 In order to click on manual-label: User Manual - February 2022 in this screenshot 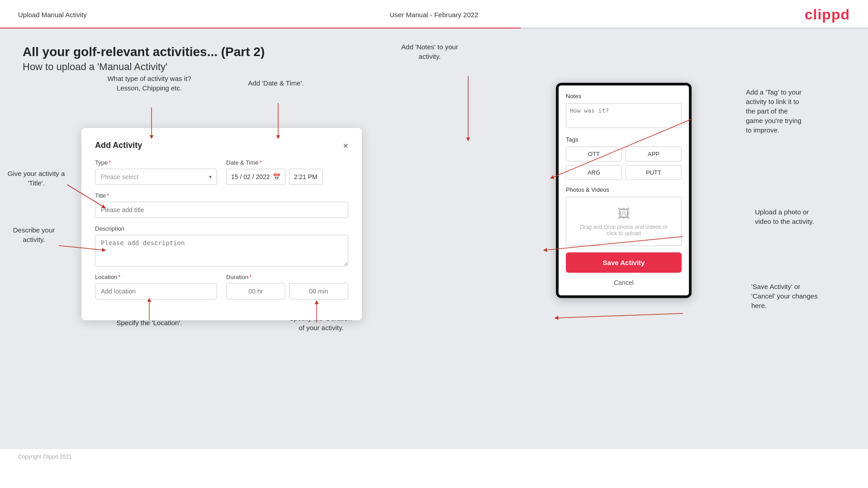, I will do `click(434, 14)`.